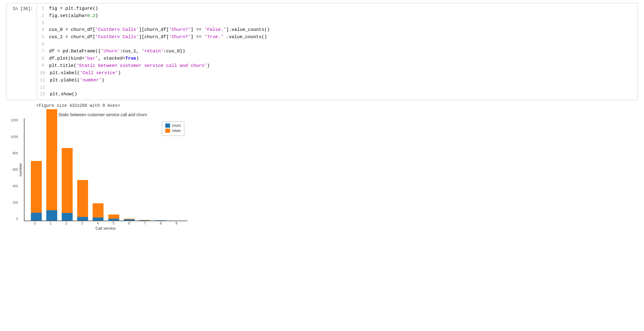  Describe the element at coordinates (14, 137) in the screenshot. I see `y-tick: 1000` at that location.